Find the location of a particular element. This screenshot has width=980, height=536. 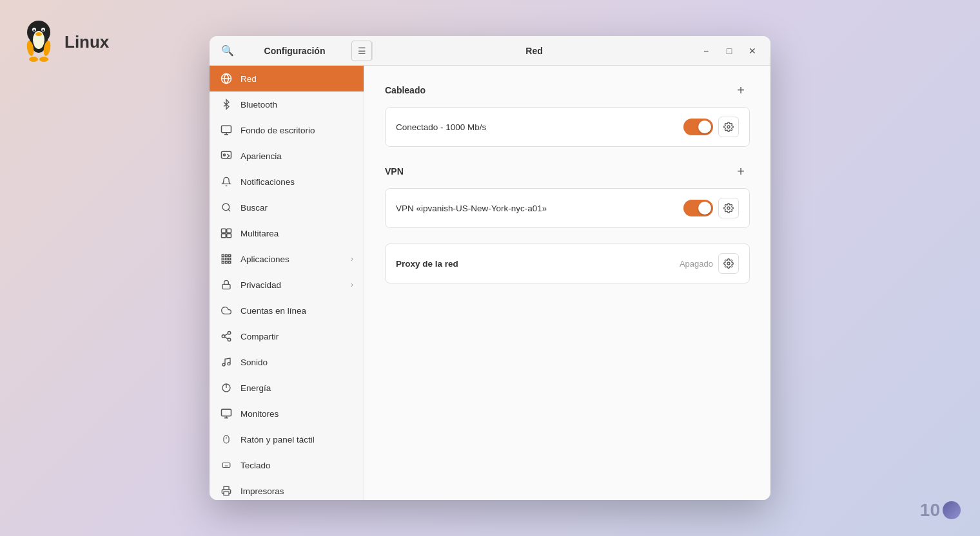

proxy-section: Proxy de la red Apagado is located at coordinates (567, 263).